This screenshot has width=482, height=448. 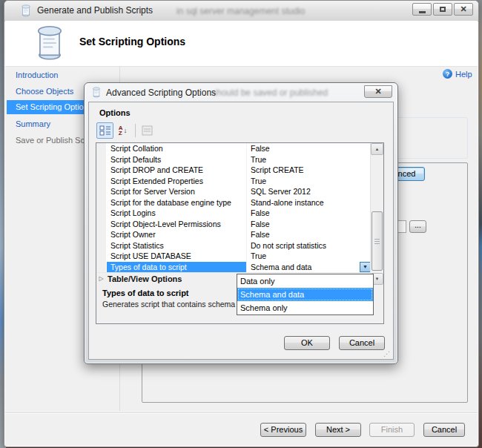 What do you see at coordinates (377, 214) in the screenshot?
I see `grid-scrollbar: ▲ ▼` at bounding box center [377, 214].